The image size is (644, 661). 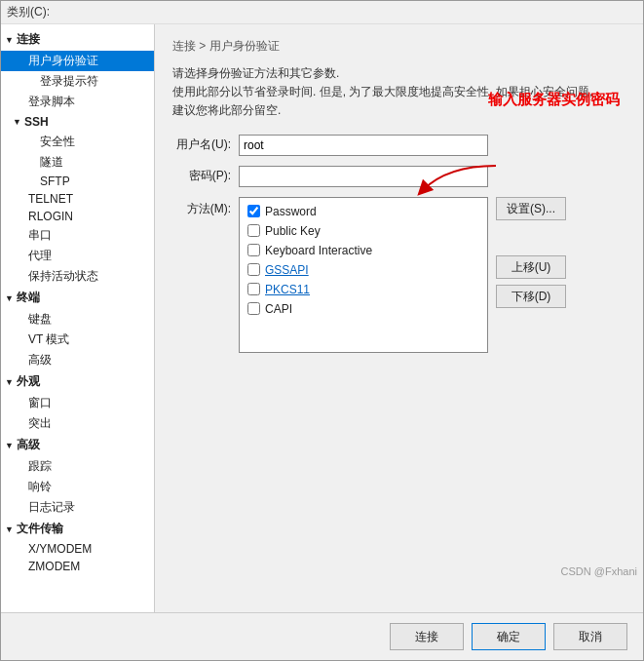 I want to click on tree-item-ssh: ▼ SSH, so click(x=78, y=122).